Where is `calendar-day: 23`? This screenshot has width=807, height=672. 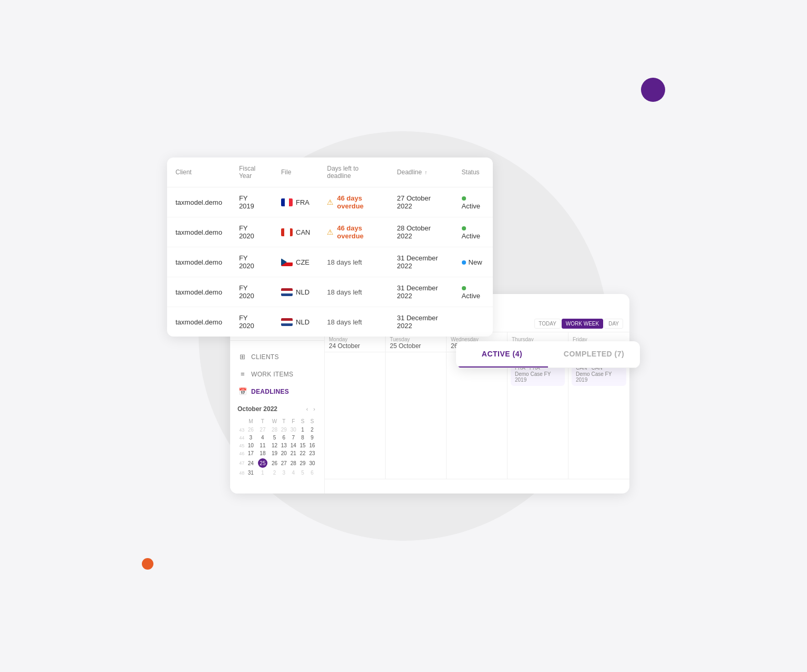 calendar-day: 23 is located at coordinates (312, 454).